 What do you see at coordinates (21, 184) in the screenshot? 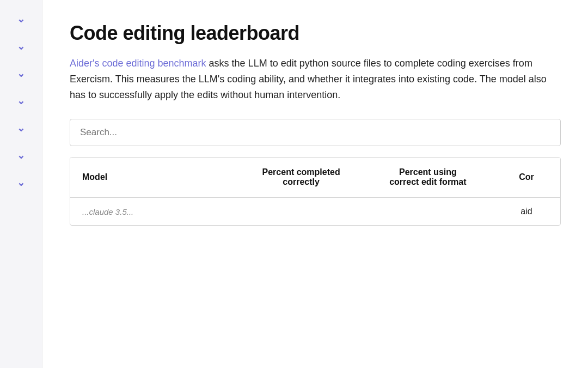
I see `sidebar: ⌄ ⌄ ⌄ ⌄ ⌄ ⌄ ⌄` at bounding box center [21, 184].